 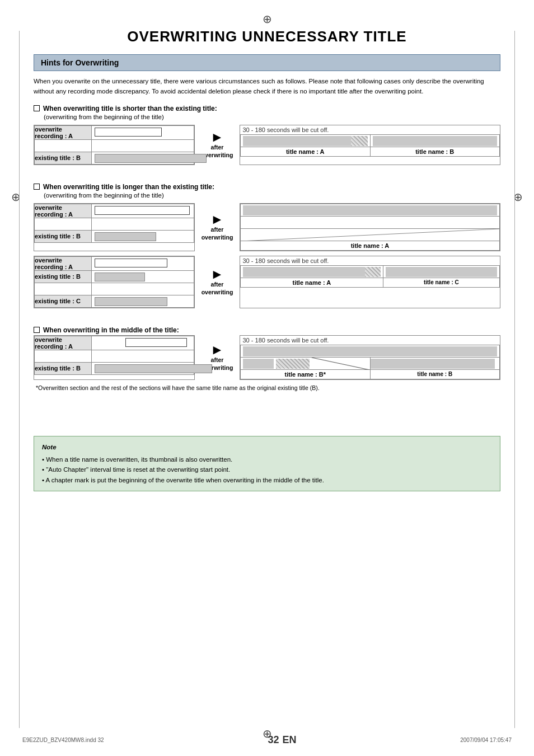 What do you see at coordinates (441, 272) in the screenshot?
I see `bar-solid2-2b` at bounding box center [441, 272].